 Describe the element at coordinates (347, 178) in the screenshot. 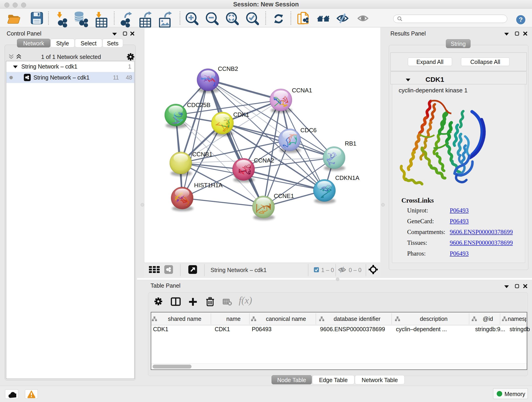

I see `svg-text: CDKN1A` at that location.